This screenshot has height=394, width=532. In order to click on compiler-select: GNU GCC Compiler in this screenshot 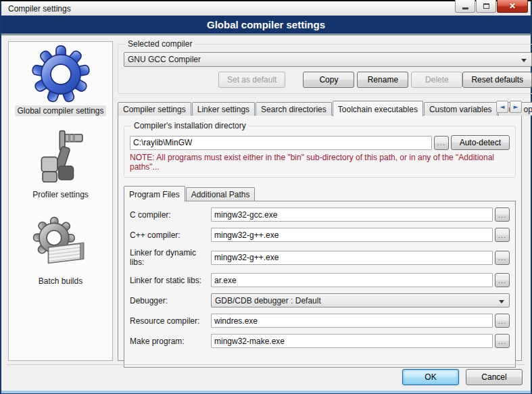, I will do `click(328, 59)`.